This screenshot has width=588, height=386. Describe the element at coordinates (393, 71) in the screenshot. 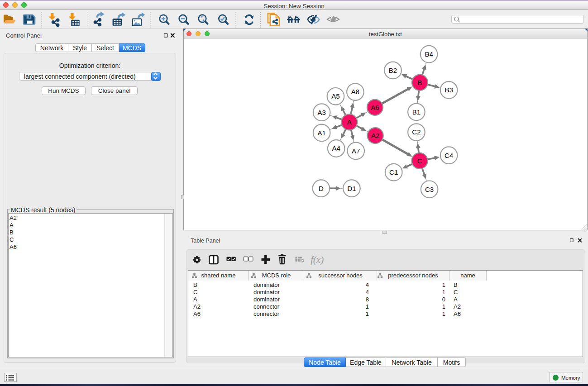

I see `svg-text: B2` at that location.